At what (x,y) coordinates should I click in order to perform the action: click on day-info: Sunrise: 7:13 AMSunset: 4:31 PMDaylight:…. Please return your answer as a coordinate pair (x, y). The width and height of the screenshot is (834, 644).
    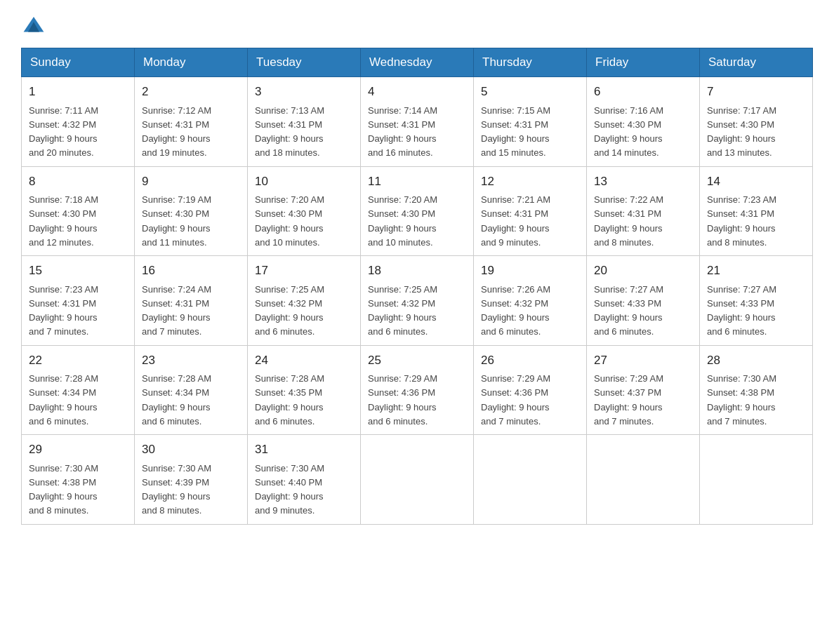
    Looking at the image, I should click on (289, 132).